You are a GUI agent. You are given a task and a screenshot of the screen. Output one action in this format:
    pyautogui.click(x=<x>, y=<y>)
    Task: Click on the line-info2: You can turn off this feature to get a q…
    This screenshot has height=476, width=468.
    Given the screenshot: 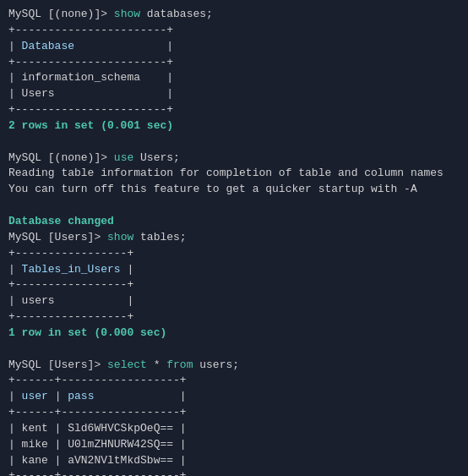 What is the action you would take?
    pyautogui.click(x=234, y=189)
    